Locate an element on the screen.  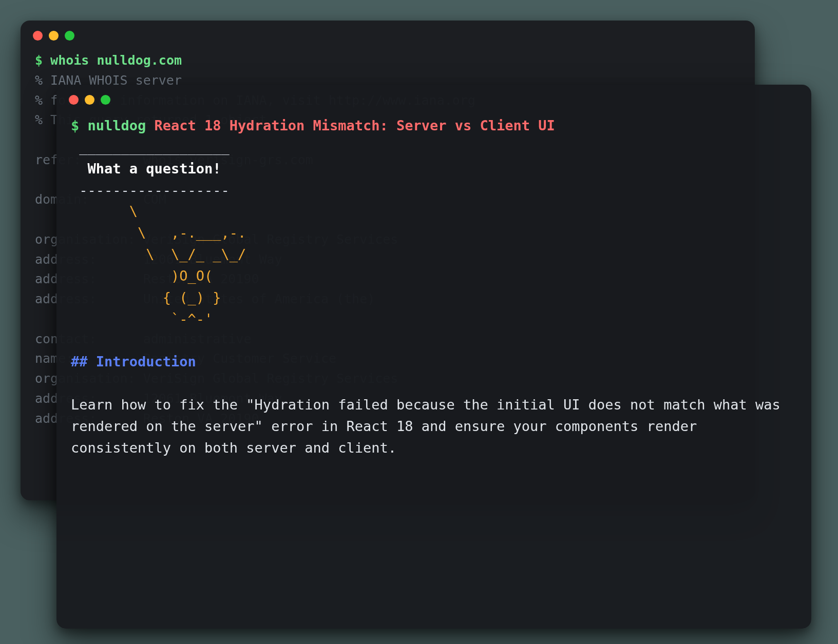
ascii-dog-icon: \ ,-.___,-. is located at coordinates (158, 233).